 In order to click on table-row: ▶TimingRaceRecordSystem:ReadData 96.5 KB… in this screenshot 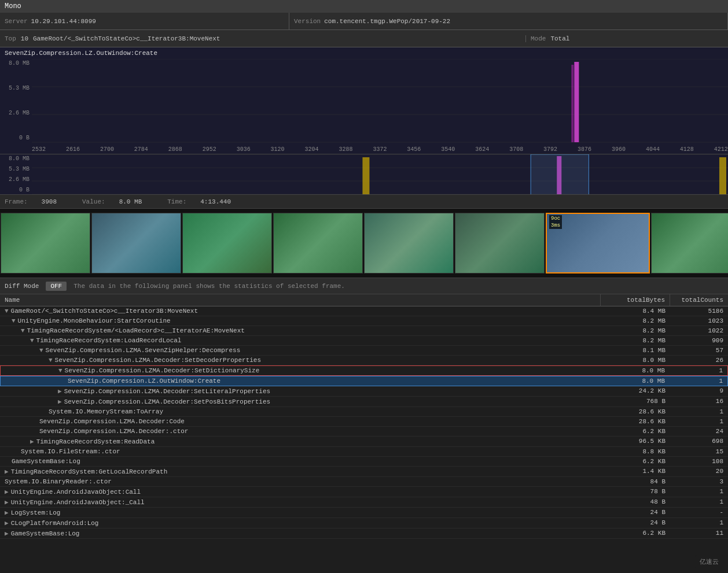, I will do `click(364, 442)`.